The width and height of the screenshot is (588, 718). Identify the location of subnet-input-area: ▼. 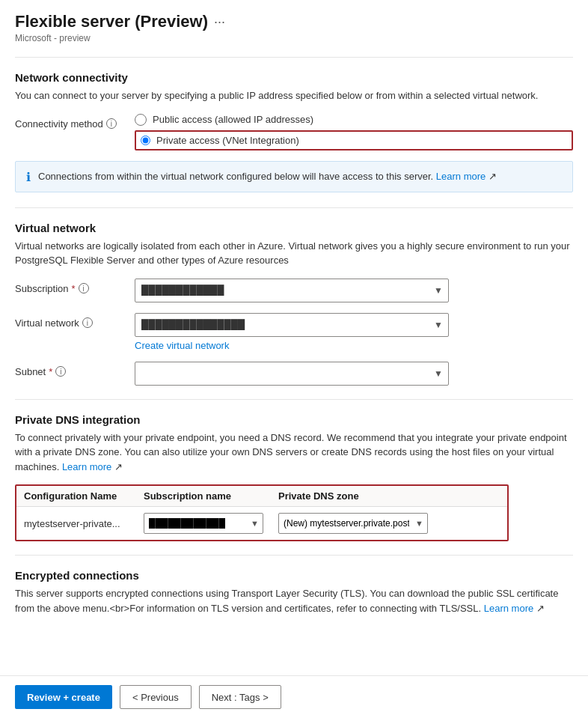
(354, 374).